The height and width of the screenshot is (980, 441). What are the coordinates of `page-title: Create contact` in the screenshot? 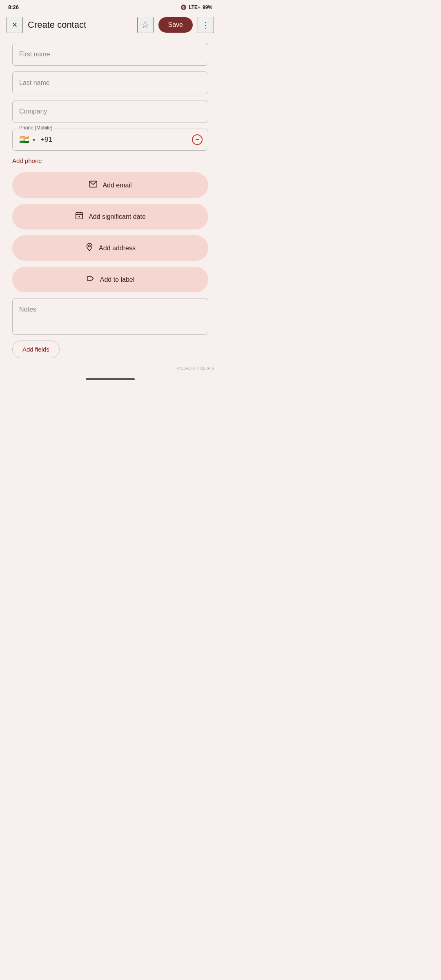 It's located at (80, 25).